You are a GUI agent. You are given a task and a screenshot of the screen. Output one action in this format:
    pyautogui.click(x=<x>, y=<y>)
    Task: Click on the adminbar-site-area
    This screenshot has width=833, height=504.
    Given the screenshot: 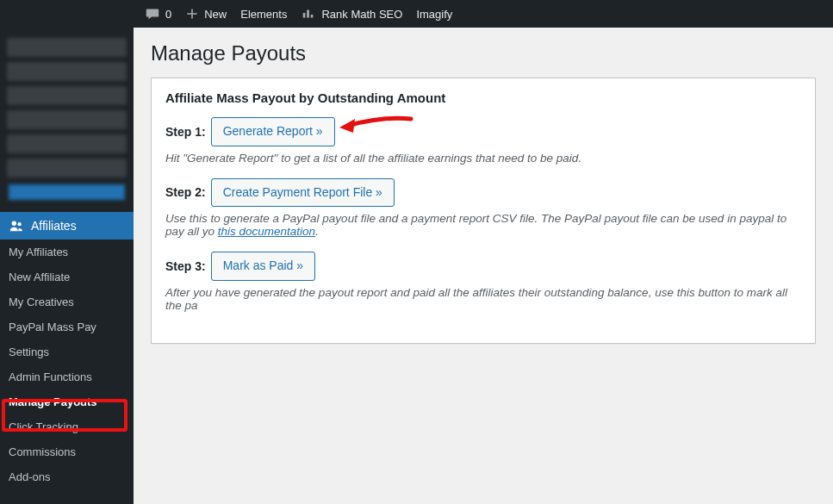 What is the action you would take?
    pyautogui.click(x=69, y=14)
    